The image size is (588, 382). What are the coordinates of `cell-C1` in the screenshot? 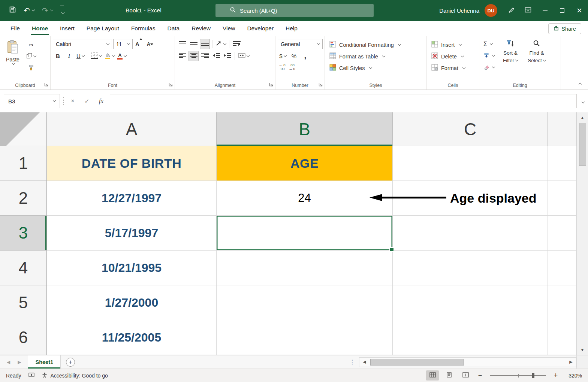 It's located at (470, 163).